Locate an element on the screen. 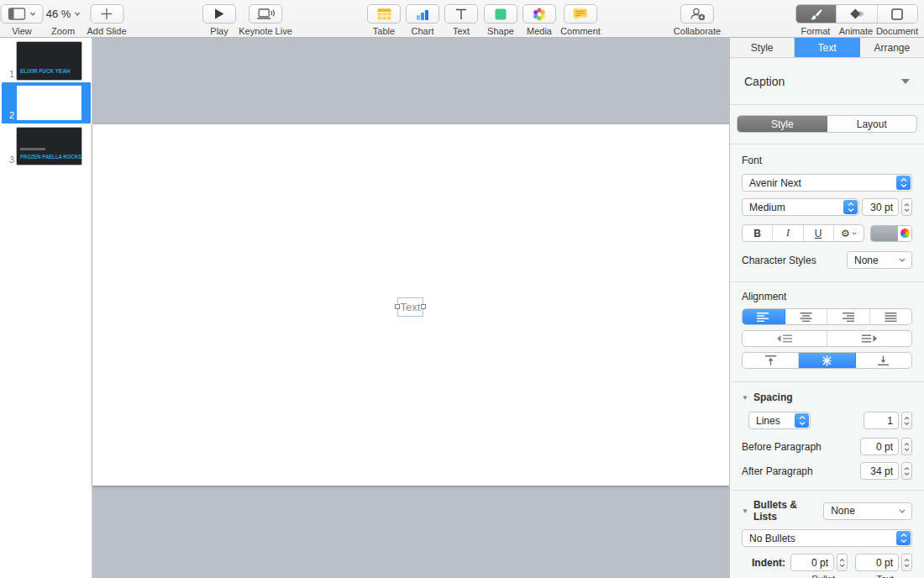 The width and height of the screenshot is (924, 578). increase-indent-button is located at coordinates (869, 339).